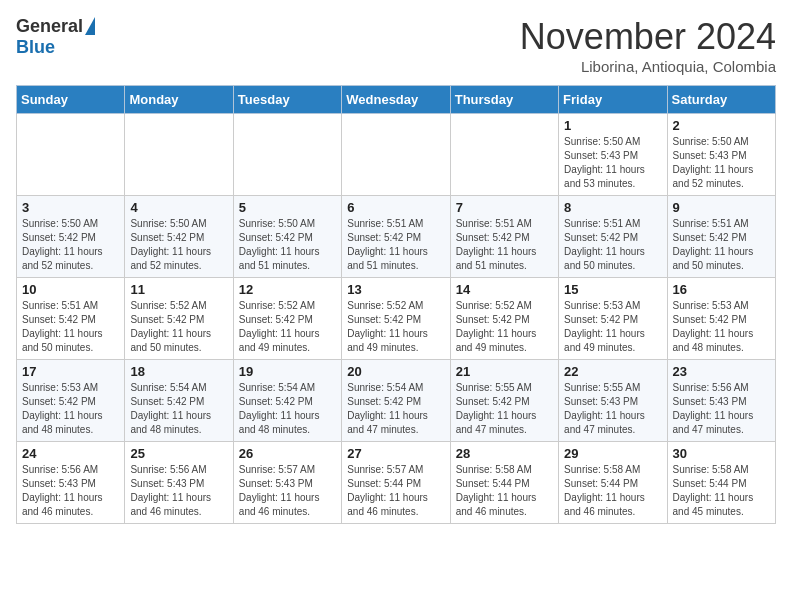  What do you see at coordinates (396, 46) in the screenshot?
I see `header: General Blue November 2024 Liborina, Ant…` at bounding box center [396, 46].